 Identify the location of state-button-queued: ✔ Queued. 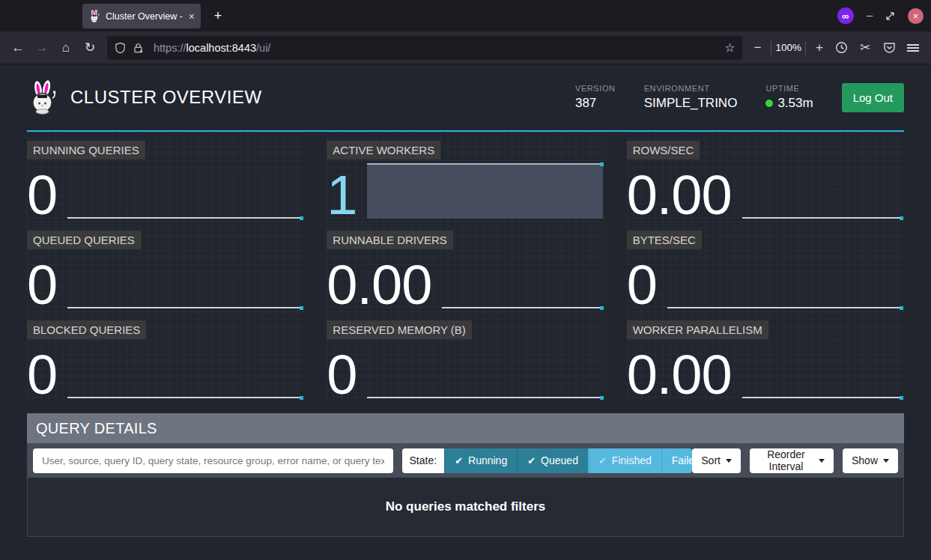
(553, 461).